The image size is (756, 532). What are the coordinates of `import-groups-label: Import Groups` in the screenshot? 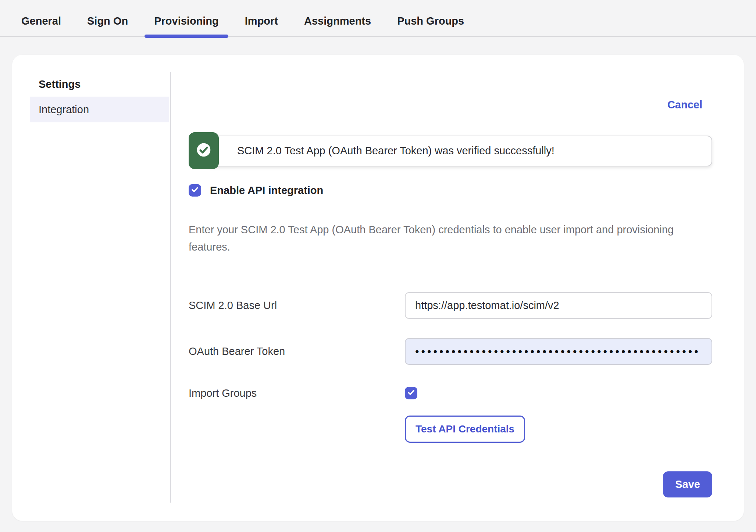 It's located at (297, 393).